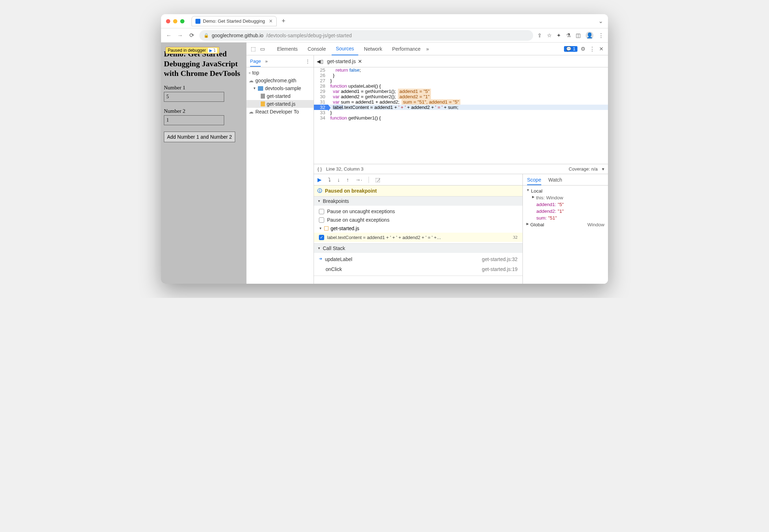 The image size is (769, 532). Describe the element at coordinates (320, 169) in the screenshot. I see `format-icon: { }` at that location.